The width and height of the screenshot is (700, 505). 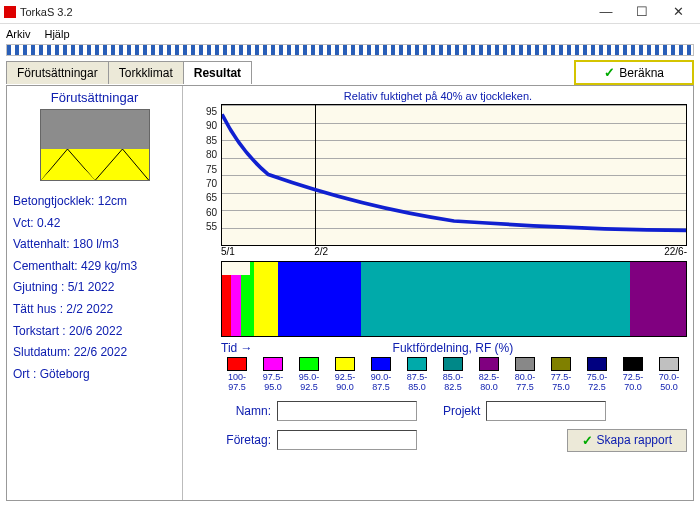 I want to click on check-icon: ✓, so click(x=610, y=72).